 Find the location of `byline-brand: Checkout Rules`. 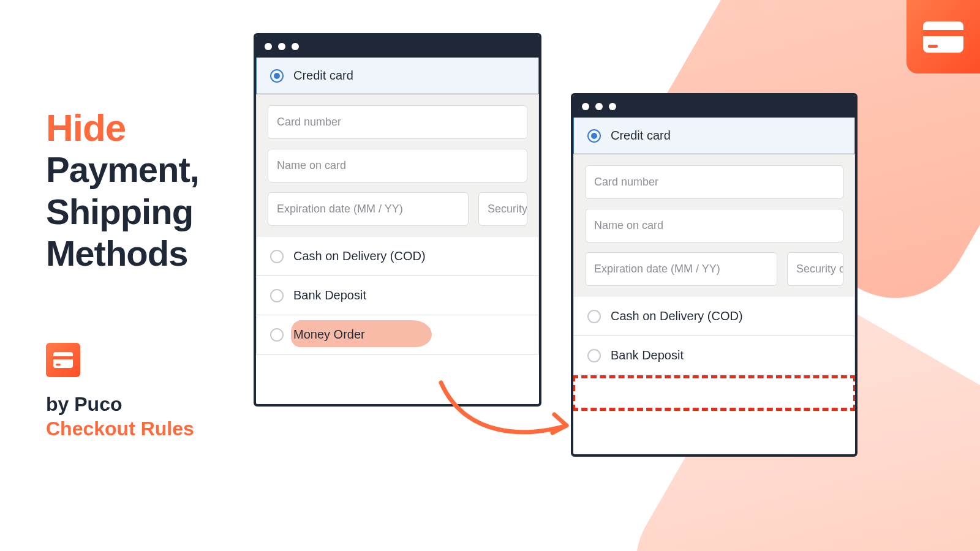

byline-brand: Checkout Rules is located at coordinates (120, 429).